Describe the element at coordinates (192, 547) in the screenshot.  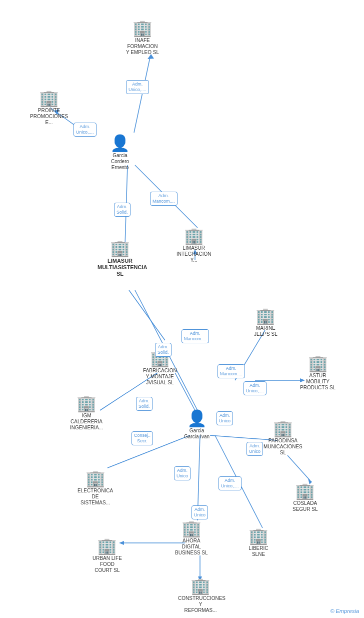
I see `label-ahora-digital: AHORADIGITALBUSINESS SL` at that location.